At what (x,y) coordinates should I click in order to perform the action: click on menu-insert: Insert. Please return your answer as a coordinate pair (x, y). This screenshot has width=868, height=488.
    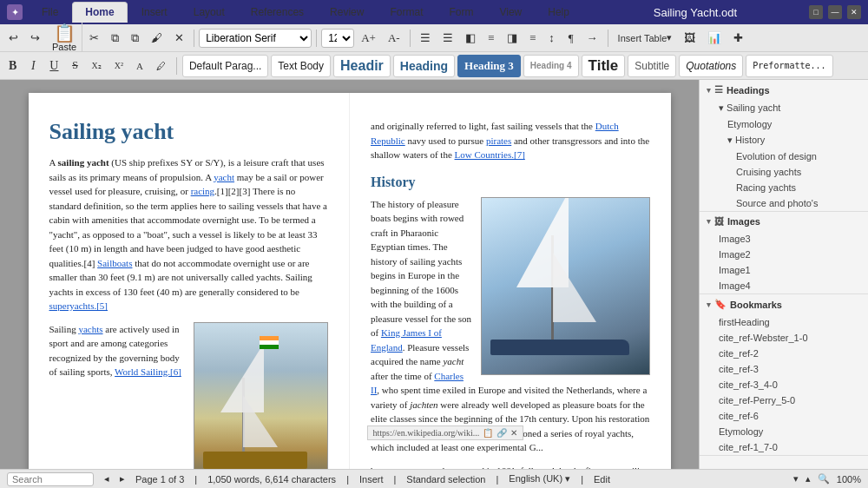
    Looking at the image, I should click on (155, 12).